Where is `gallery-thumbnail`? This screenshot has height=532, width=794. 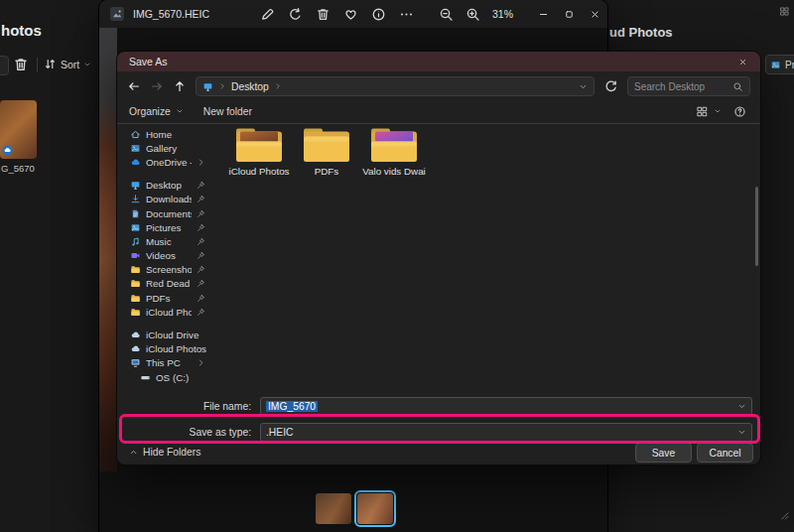 gallery-thumbnail is located at coordinates (18, 129).